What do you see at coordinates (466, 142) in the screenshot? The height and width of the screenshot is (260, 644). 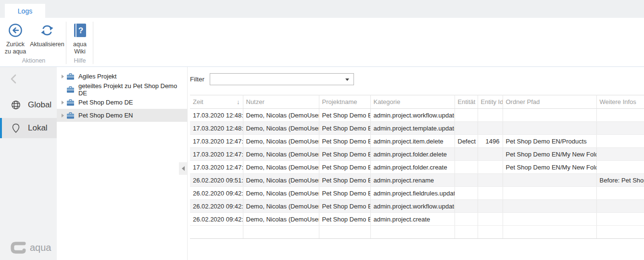 I see `cell-entitaet: Defect` at bounding box center [466, 142].